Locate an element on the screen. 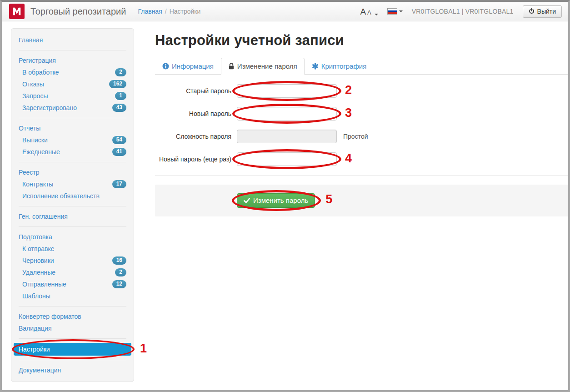  count-badge: 1 is located at coordinates (121, 96).